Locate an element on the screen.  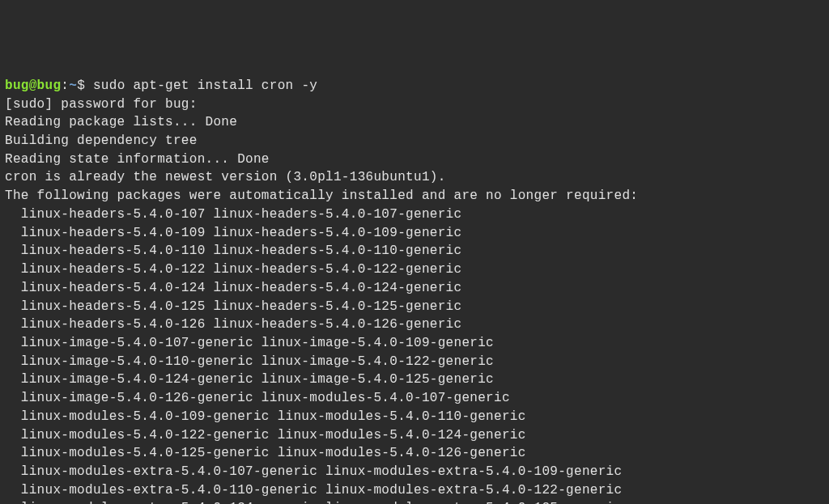
package-line: linux-image-5.4.0-126-generic linux-modu… is located at coordinates (257, 398).